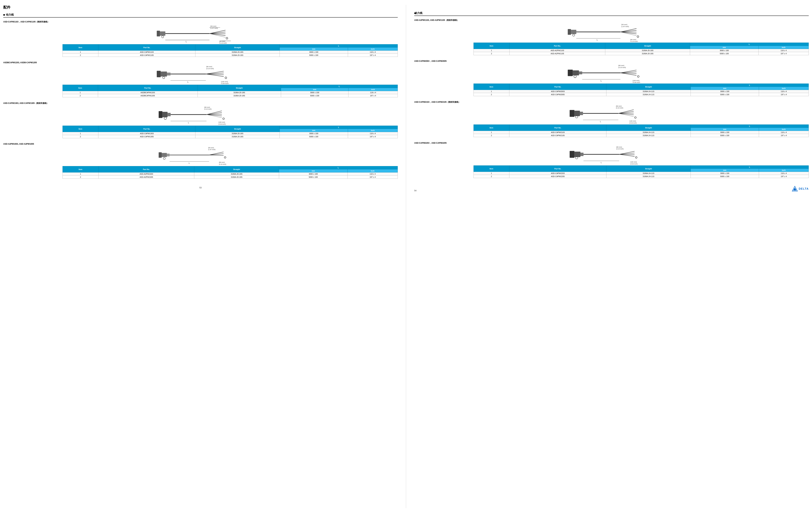 The image size is (812, 513). What do you see at coordinates (612, 20) in the screenshot?
I see `product-title-a2pw1103: ASD-A2PW1103, ASD-A2PW1105（附刹车接线）` at bounding box center [612, 20].